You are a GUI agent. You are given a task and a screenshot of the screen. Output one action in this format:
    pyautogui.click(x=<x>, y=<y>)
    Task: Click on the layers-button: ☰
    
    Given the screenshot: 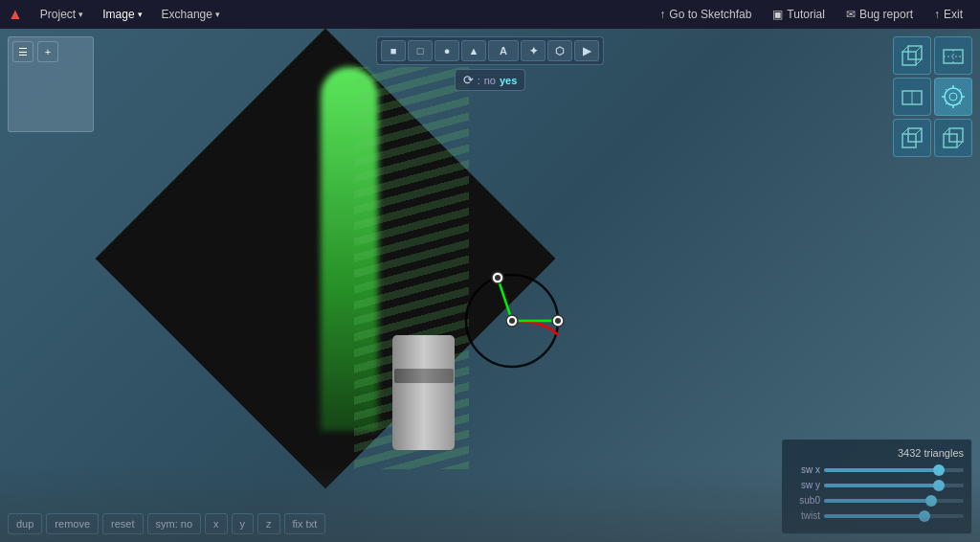 What is the action you would take?
    pyautogui.click(x=23, y=52)
    